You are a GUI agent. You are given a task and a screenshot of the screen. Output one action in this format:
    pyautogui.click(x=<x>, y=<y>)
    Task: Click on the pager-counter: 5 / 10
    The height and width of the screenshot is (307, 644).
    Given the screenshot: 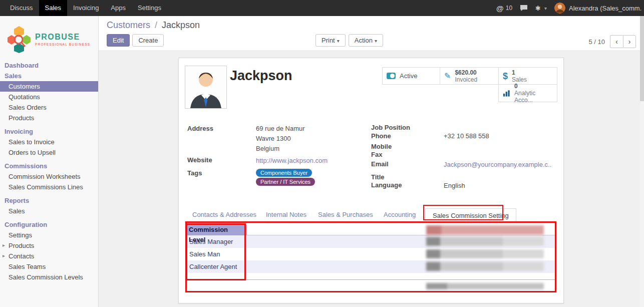 What is the action you would take?
    pyautogui.click(x=597, y=42)
    